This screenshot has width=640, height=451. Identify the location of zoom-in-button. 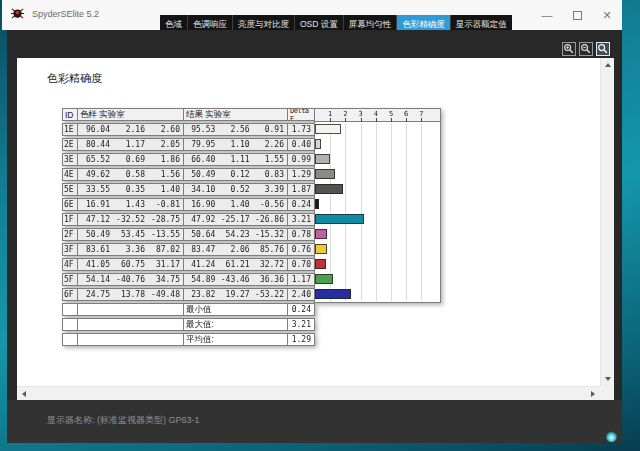
(569, 49).